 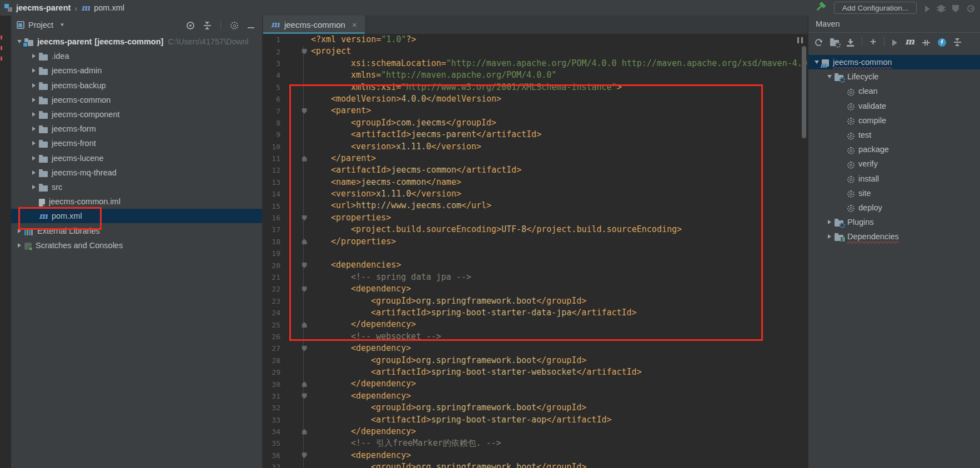 What do you see at coordinates (251, 28) in the screenshot?
I see `hide-icon` at bounding box center [251, 28].